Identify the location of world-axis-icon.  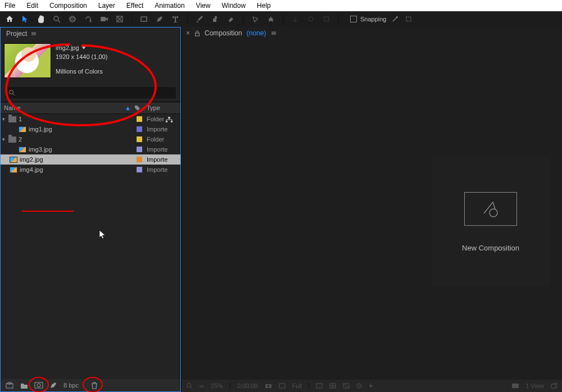
(311, 19).